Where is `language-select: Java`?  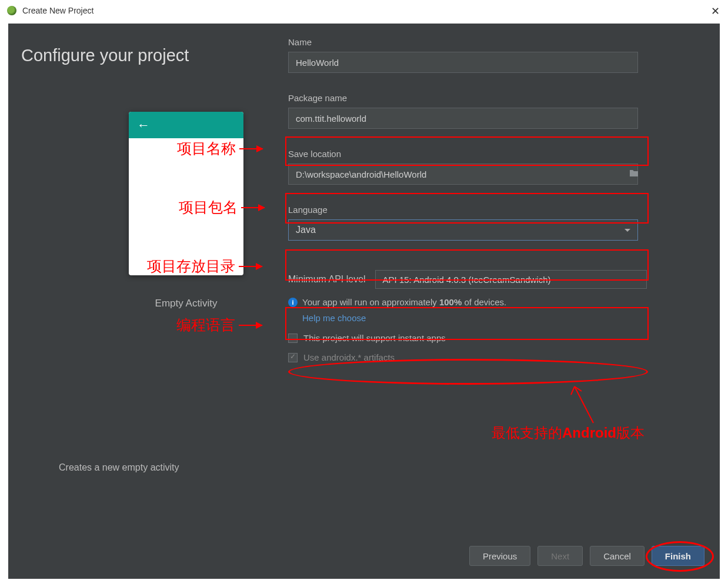 language-select: Java is located at coordinates (463, 230).